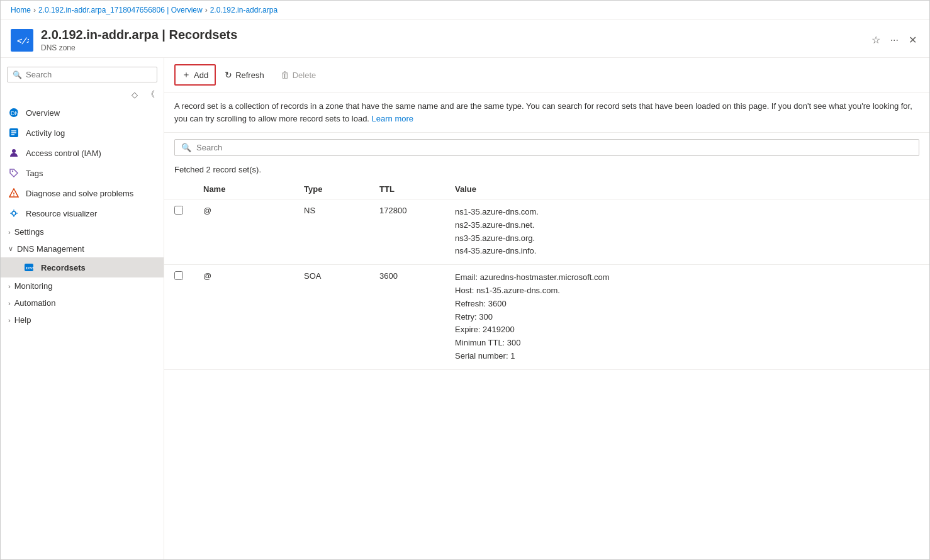  Describe the element at coordinates (82, 193) in the screenshot. I see `sidebar-item-diagnose: Diagnose and solve problems` at that location.